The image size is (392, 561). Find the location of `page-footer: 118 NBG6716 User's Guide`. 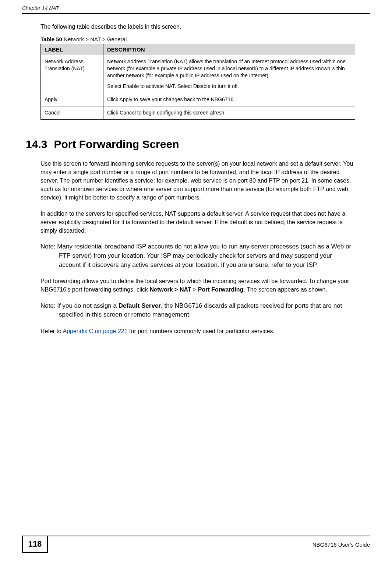

page-footer: 118 NBG6716 User's Guide is located at coordinates (196, 544).